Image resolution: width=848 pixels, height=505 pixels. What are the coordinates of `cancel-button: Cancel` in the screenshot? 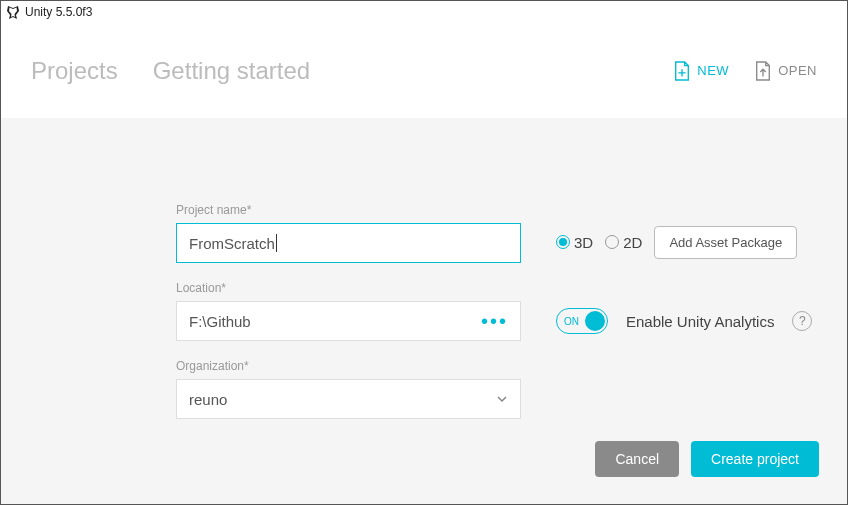 It's located at (637, 459).